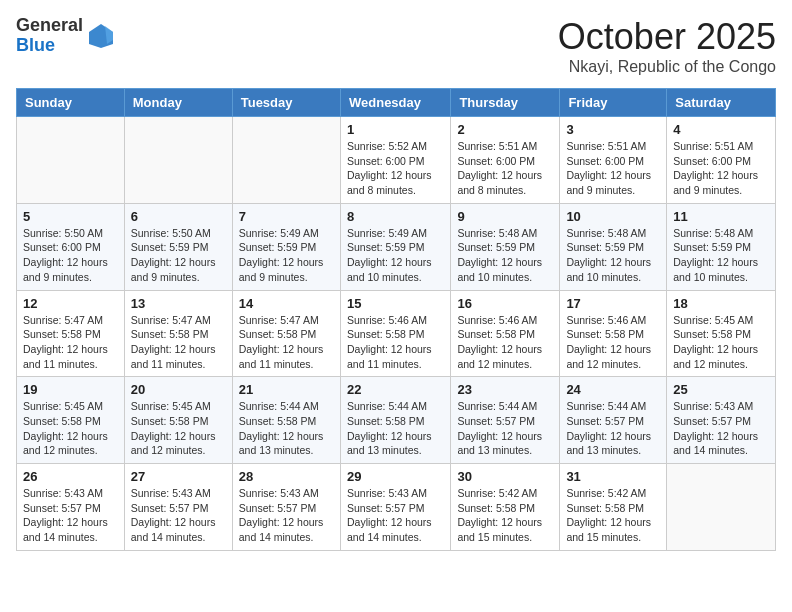 The height and width of the screenshot is (612, 792). What do you see at coordinates (613, 390) in the screenshot?
I see `cell-date-number: 24` at bounding box center [613, 390].